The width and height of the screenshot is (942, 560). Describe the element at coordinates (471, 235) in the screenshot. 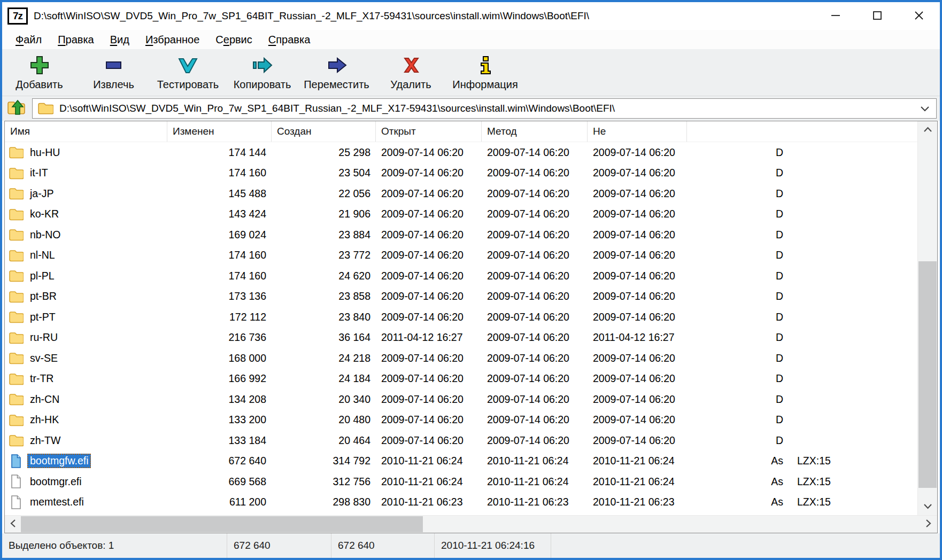

I see `table-row: nb-NO 169 024 23 884 2009-07-14 06:20 20…` at that location.